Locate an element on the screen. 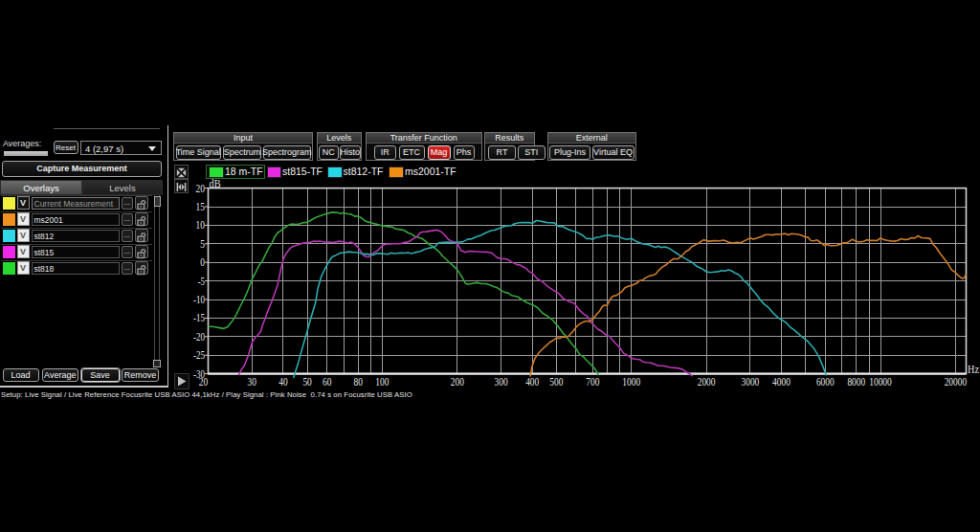 This screenshot has width=980, height=532. svg-text: 50 is located at coordinates (306, 382).